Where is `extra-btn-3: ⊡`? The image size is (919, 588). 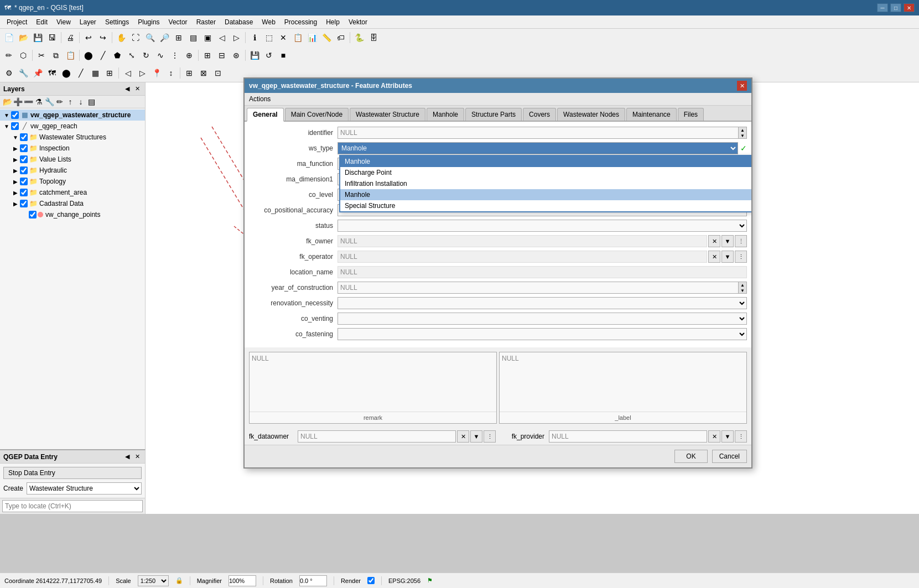
extra-btn-3: ⊡ is located at coordinates (218, 73).